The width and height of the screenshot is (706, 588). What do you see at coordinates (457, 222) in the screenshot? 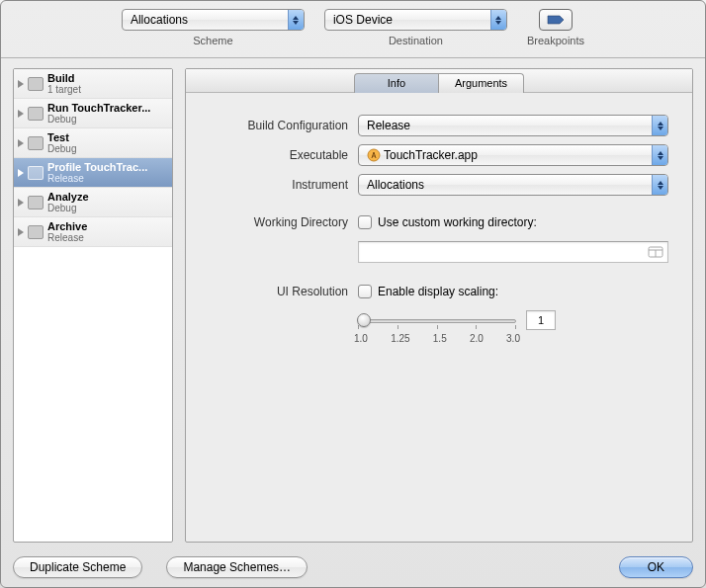
I see `workdir-check-label: Use custom working directory:` at bounding box center [457, 222].